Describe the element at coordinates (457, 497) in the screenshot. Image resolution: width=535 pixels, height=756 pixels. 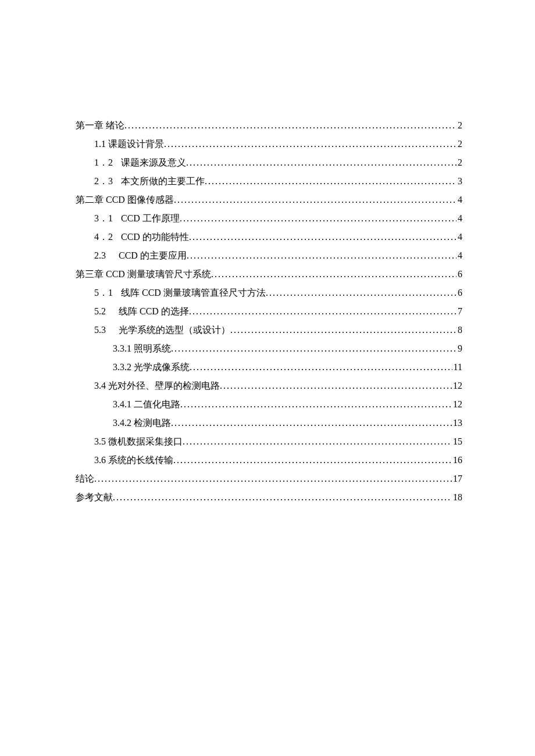
I see `toc-page-number: 18` at that location.